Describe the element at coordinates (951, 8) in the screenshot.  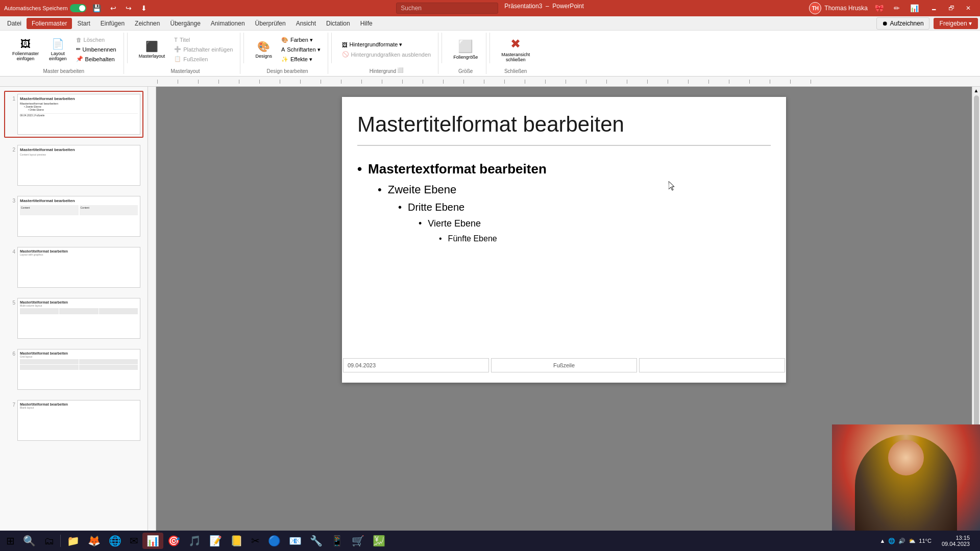
I see `window-controls: 🗕 🗗 ✕` at that location.